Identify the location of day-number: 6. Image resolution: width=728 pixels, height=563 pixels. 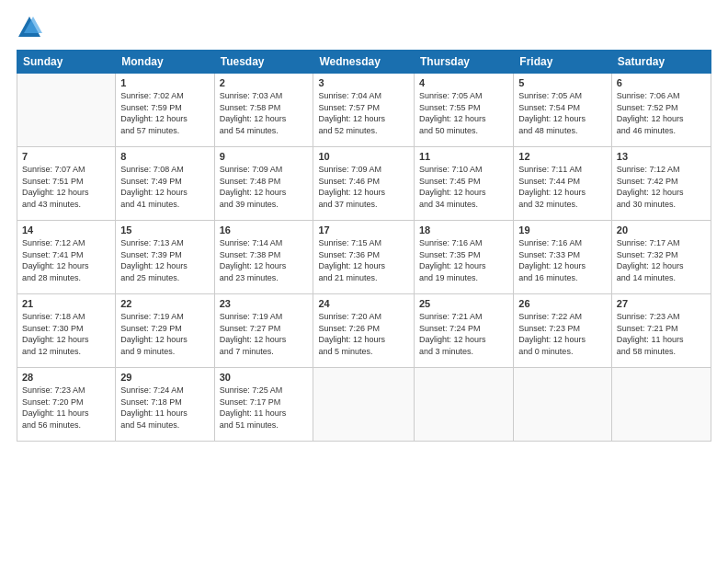
(662, 83).